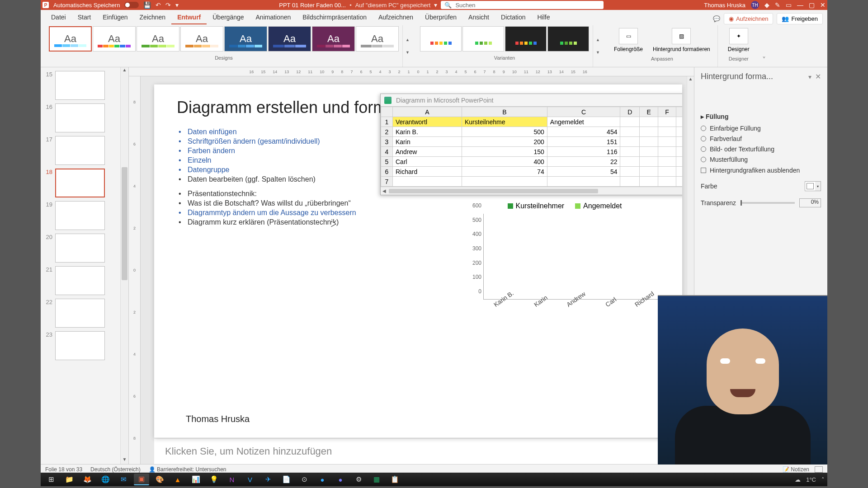 Image resolution: width=868 pixels, height=488 pixels. What do you see at coordinates (761, 149) in the screenshot?
I see `fill-option-2: Bild- oder Texturfüllung` at bounding box center [761, 149].